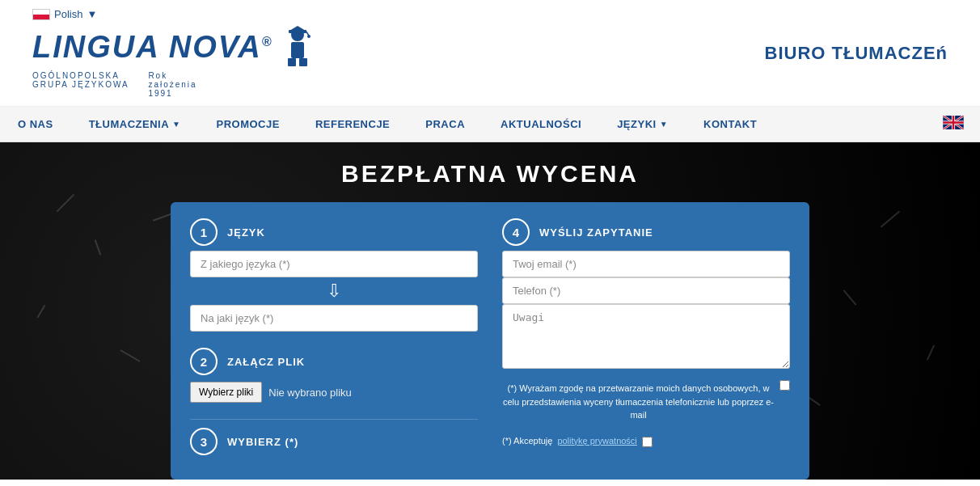 The height and width of the screenshot is (486, 980). What do you see at coordinates (153, 47) in the screenshot?
I see `logo-text: LINGUA NOVA®` at bounding box center [153, 47].